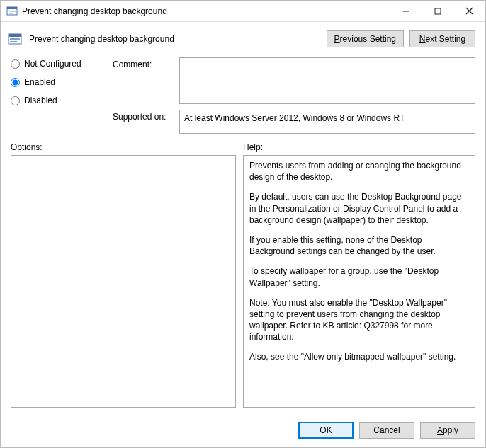 Image resolution: width=486 pixels, height=448 pixels. What do you see at coordinates (327, 122) in the screenshot?
I see `supported-on-box: At least Windows Server 2012, Windows 8 …` at bounding box center [327, 122].